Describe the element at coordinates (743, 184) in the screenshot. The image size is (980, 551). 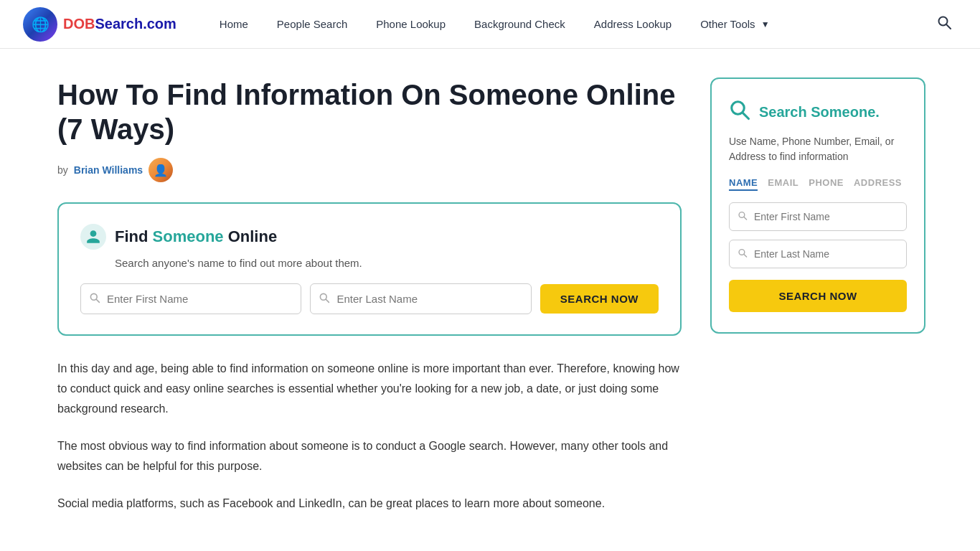
I see `tab-name: NAME` at that location.